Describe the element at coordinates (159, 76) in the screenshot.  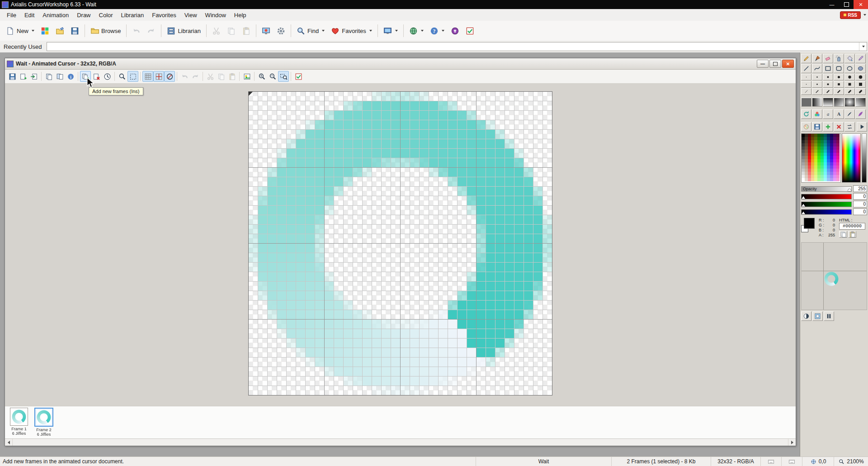
I see `show-major-grid-button` at that location.